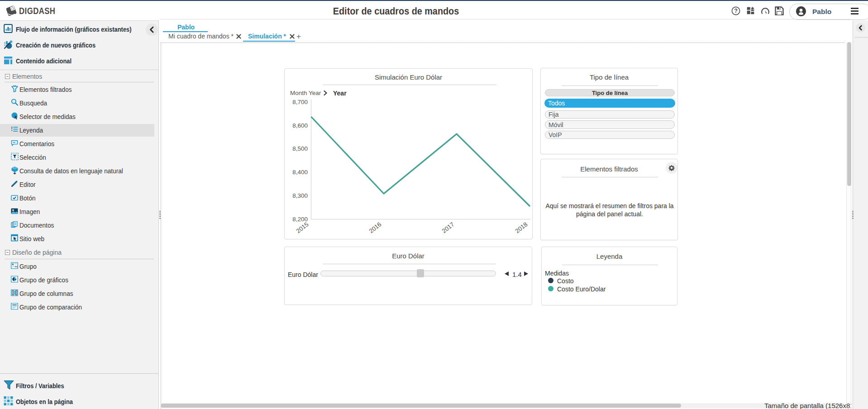 This screenshot has height=409, width=868. What do you see at coordinates (300, 172) in the screenshot?
I see `svg-text: 8,400` at bounding box center [300, 172].